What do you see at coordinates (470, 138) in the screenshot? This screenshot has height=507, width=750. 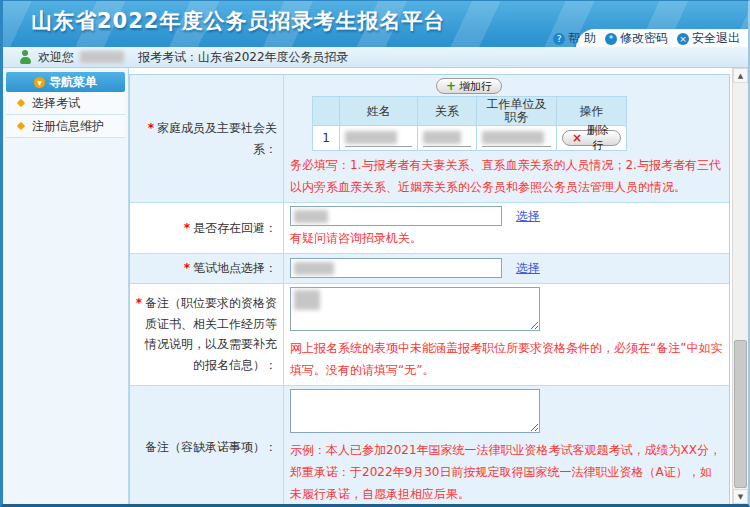 I see `family-table-row: 1 × 删除行` at bounding box center [470, 138].